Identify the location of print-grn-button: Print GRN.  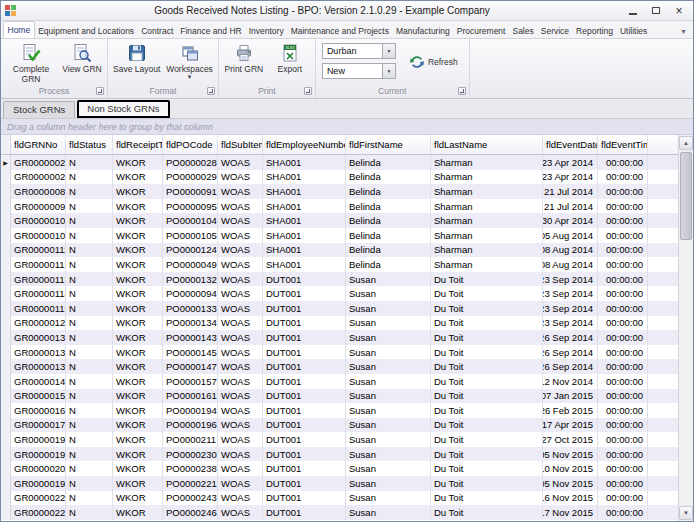
(244, 58).